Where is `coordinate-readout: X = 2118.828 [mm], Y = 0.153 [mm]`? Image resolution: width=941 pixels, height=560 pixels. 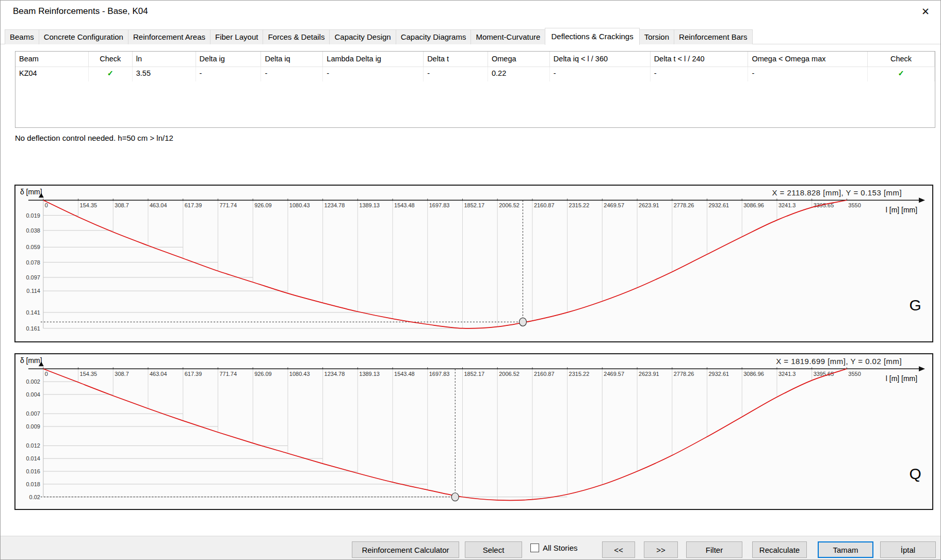
coordinate-readout: X = 2118.828 [mm], Y = 0.153 [mm] is located at coordinates (837, 193).